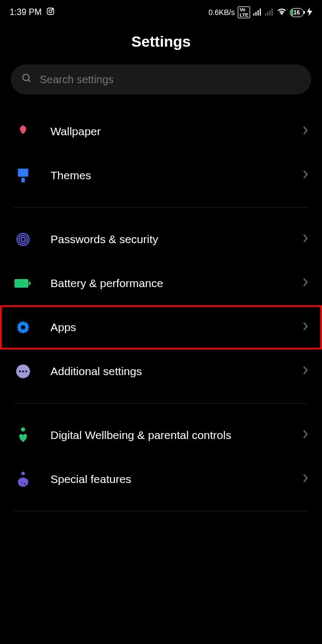  What do you see at coordinates (170, 79) in the screenshot?
I see `search-input` at bounding box center [170, 79].